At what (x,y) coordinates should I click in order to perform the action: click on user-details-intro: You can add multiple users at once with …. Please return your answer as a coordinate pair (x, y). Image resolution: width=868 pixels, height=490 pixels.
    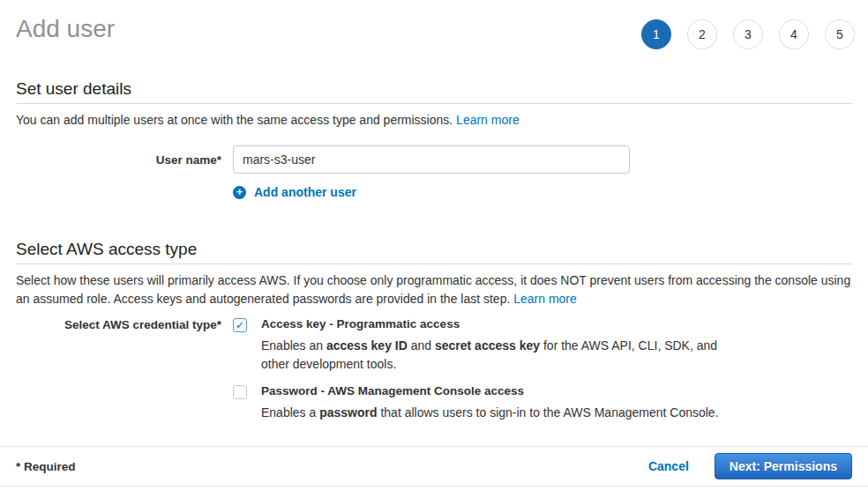
    Looking at the image, I should click on (434, 120).